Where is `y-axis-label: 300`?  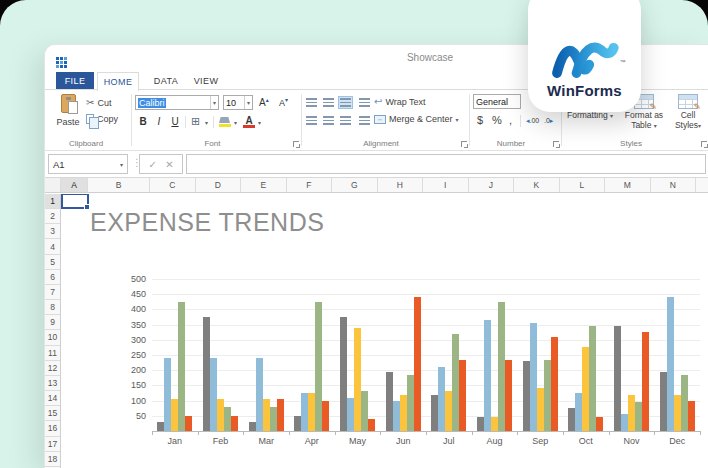 y-axis-label: 300 is located at coordinates (133, 340).